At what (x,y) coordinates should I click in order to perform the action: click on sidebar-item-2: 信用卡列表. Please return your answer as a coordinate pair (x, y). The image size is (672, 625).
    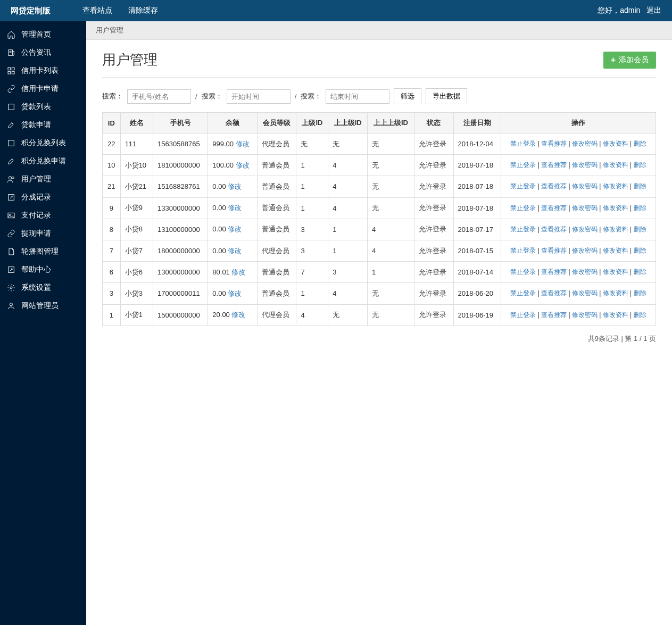
    Looking at the image, I should click on (43, 71).